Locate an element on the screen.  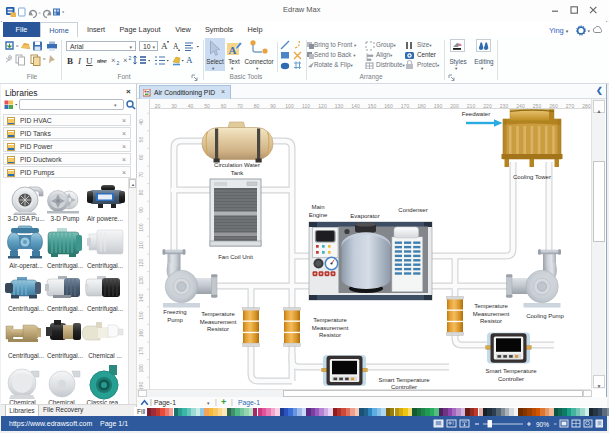
svg-text: 190 is located at coordinates (141, 386).